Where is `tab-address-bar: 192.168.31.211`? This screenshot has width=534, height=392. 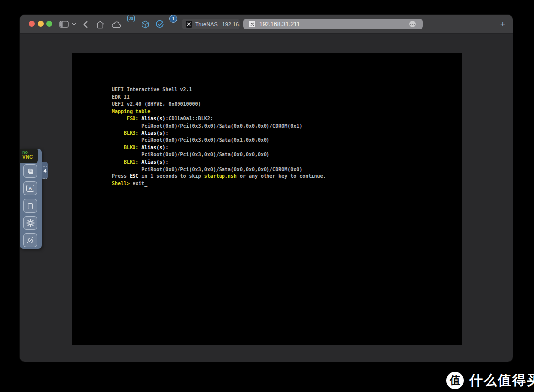
tab-address-bar: 192.168.31.211 is located at coordinates (333, 24).